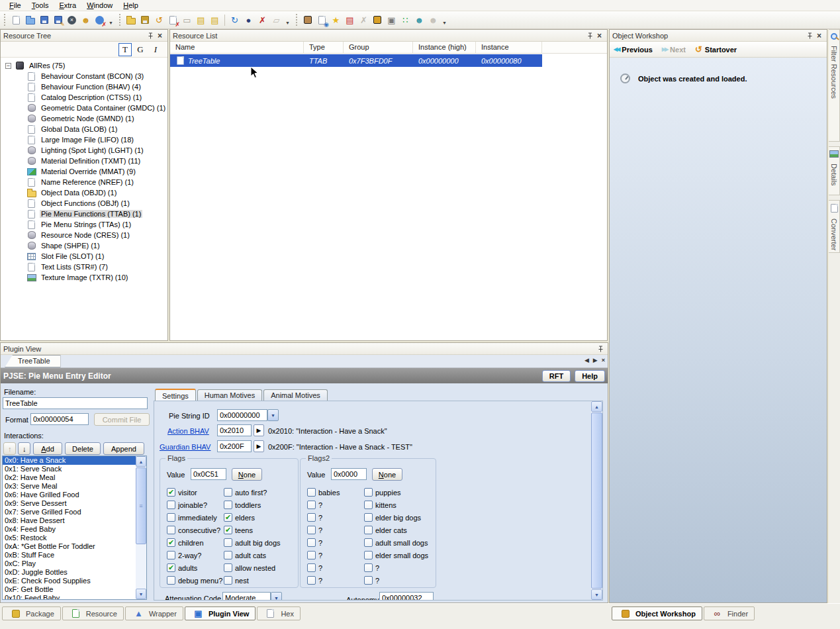 The width and height of the screenshot is (840, 629). What do you see at coordinates (74, 589) in the screenshot?
I see `list-item-0xf-get-bottle: 0xF: Get Bottle` at bounding box center [74, 589].